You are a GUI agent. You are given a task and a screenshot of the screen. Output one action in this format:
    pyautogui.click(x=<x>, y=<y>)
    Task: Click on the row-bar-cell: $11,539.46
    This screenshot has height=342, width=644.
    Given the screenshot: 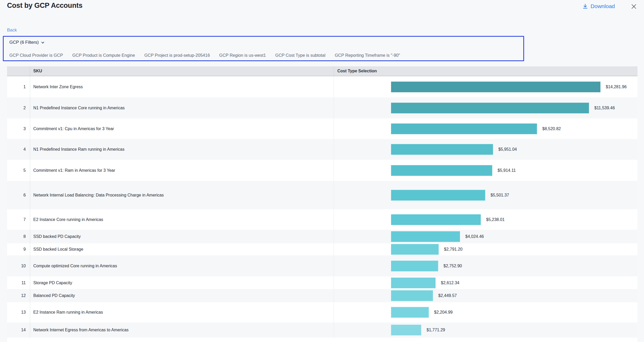 What is the action you would take?
    pyautogui.click(x=486, y=108)
    